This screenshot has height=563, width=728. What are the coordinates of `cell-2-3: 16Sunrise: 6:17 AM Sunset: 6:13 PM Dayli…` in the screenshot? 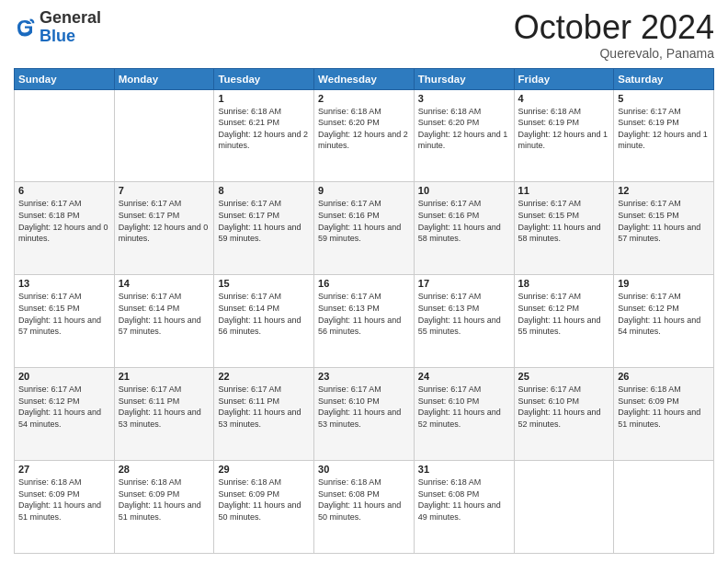 It's located at (364, 322).